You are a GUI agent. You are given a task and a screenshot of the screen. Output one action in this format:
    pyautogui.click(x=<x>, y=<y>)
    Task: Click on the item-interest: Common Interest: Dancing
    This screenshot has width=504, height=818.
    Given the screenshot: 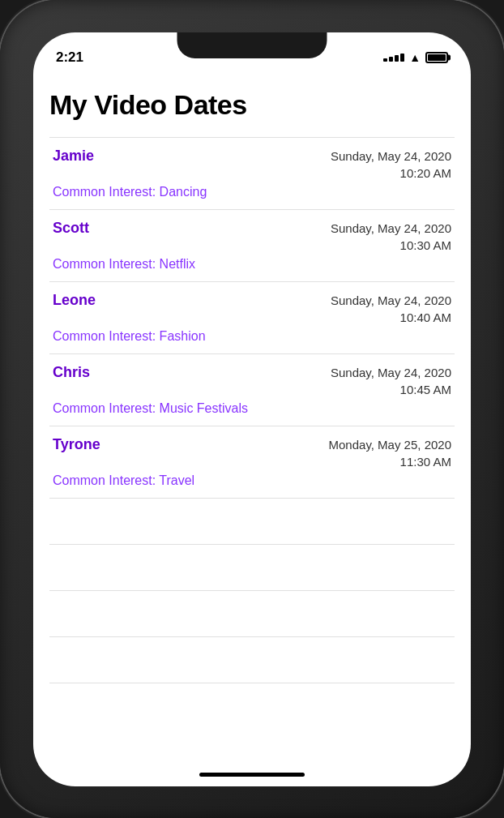 What is the action you would take?
    pyautogui.click(x=252, y=192)
    